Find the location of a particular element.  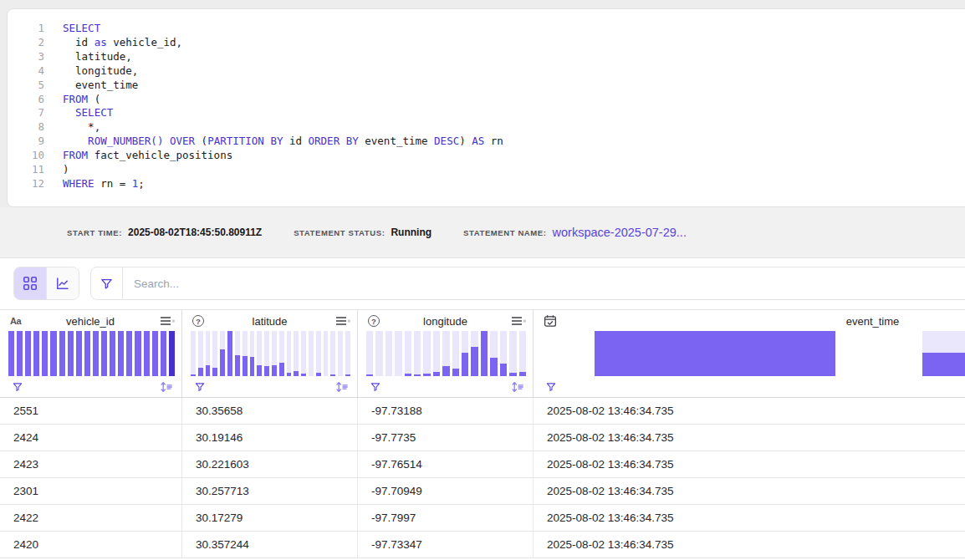

cell-vehicle_id: 2422 is located at coordinates (91, 518).